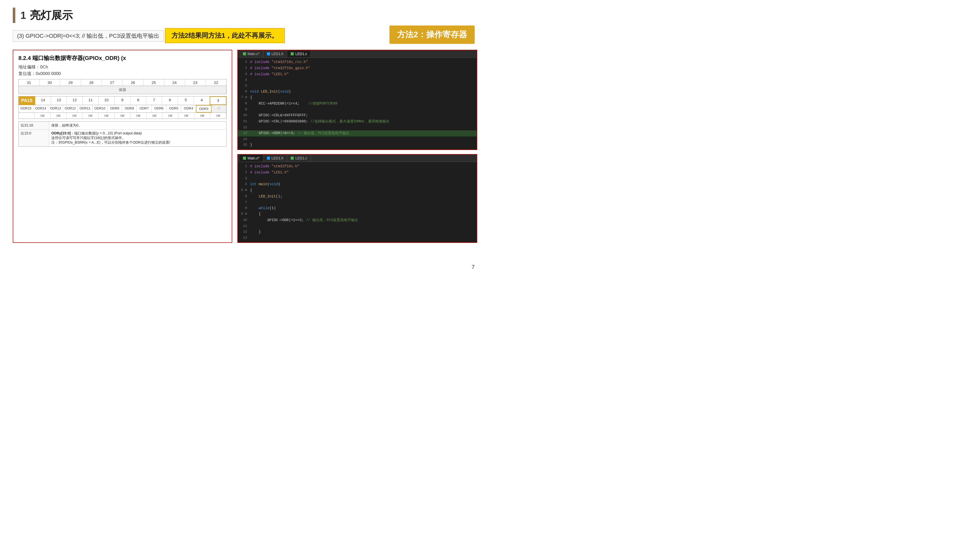 The width and height of the screenshot is (980, 551). Describe the element at coordinates (292, 158) in the screenshot. I see `tab-icon-bottom-led1c` at that location.